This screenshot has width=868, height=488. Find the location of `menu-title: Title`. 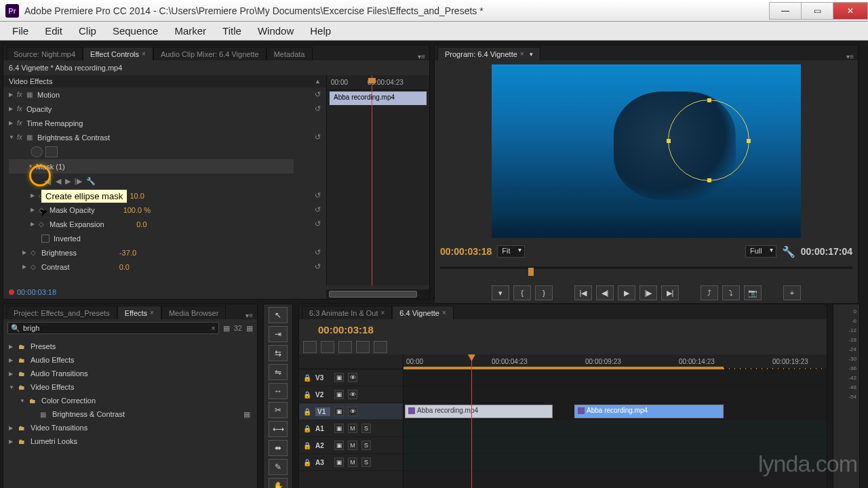

menu-title: Title is located at coordinates (232, 31).